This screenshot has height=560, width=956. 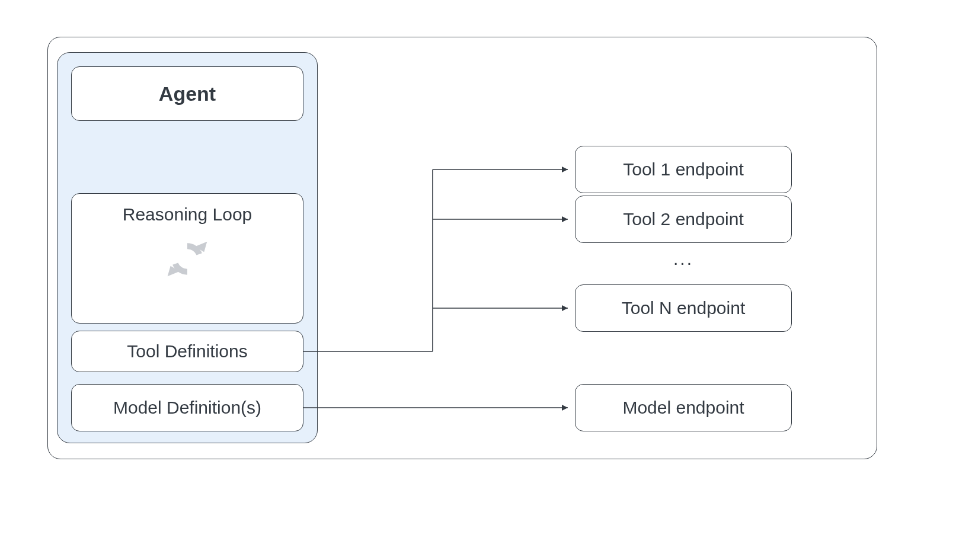 I want to click on model-definitions-label: Model Definition(s), so click(x=187, y=408).